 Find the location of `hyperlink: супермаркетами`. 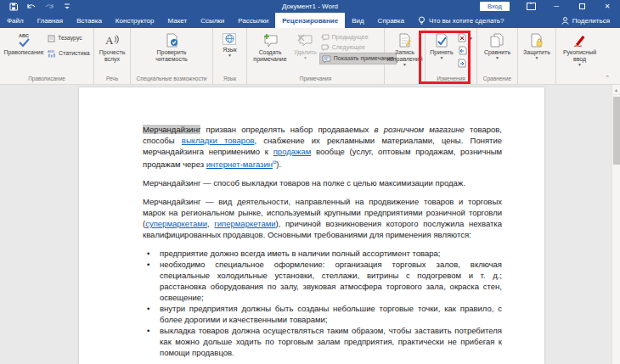

hyperlink: супермаркетами is located at coordinates (177, 224).